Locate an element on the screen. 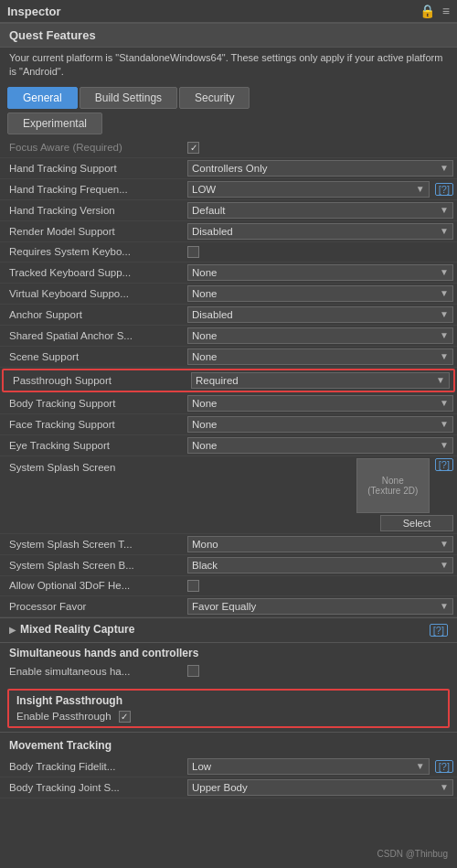  dropdown-9: None▼ is located at coordinates (320, 357).